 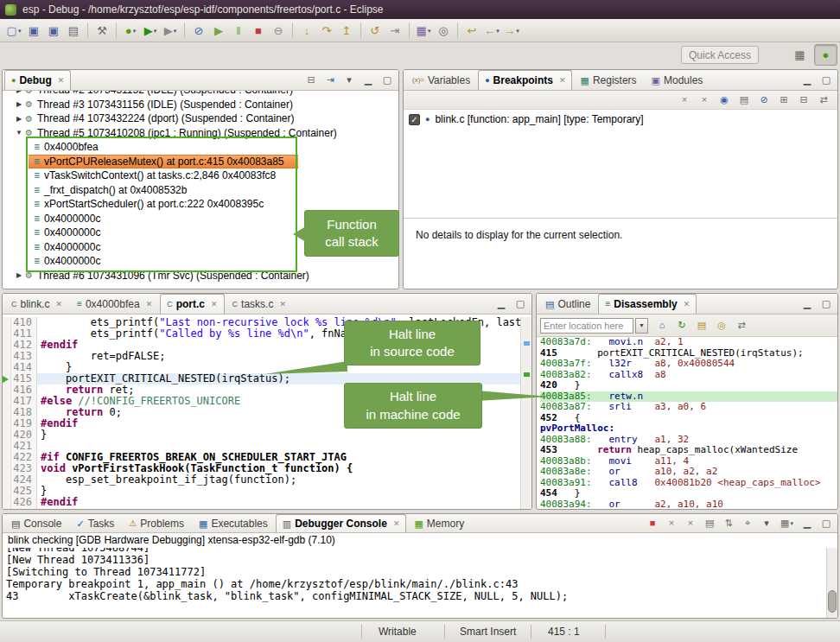 What do you see at coordinates (741, 326) in the screenshot?
I see `sync-with-active-context-icon: ⇄` at bounding box center [741, 326].